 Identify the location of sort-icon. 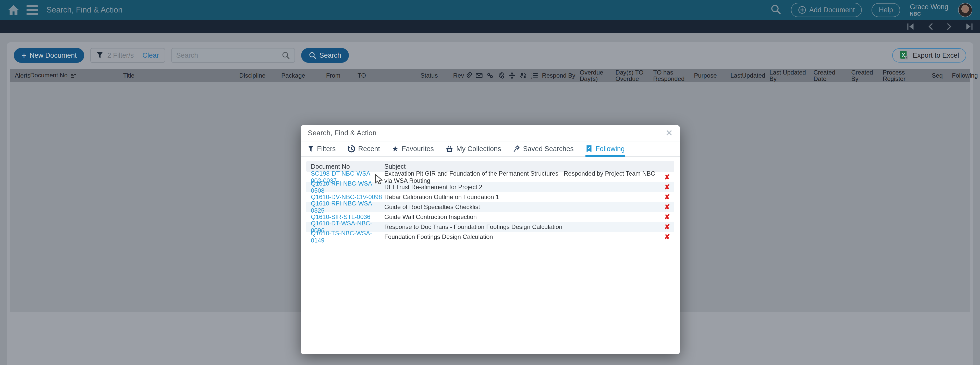
(73, 76).